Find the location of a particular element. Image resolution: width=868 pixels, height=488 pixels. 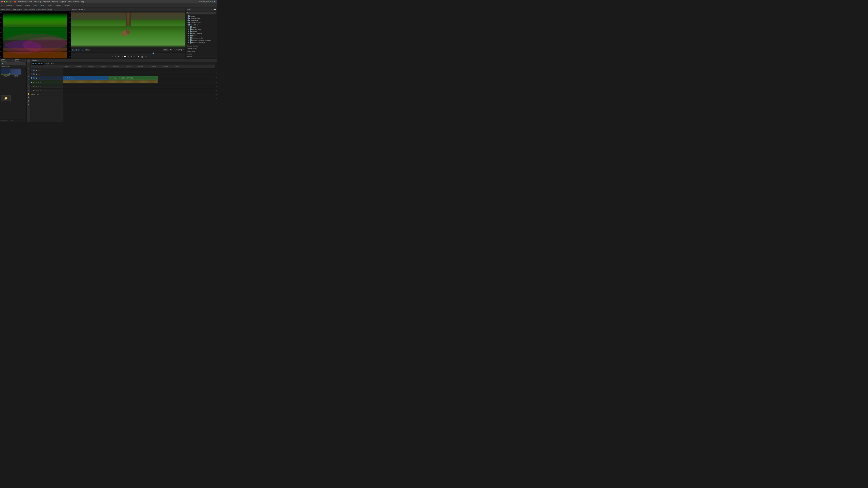

tab-effect-controls: Effect Controls is located at coordinates (5, 9).